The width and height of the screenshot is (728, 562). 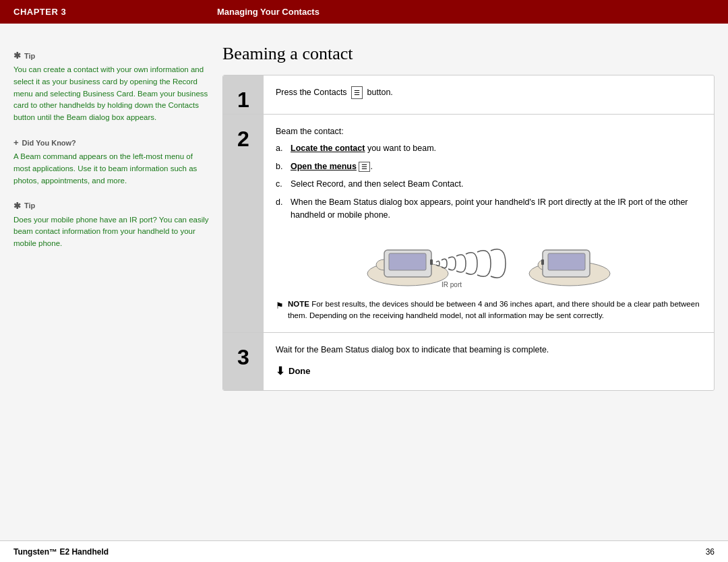 I want to click on contacts-icon: ☰, so click(x=357, y=93).